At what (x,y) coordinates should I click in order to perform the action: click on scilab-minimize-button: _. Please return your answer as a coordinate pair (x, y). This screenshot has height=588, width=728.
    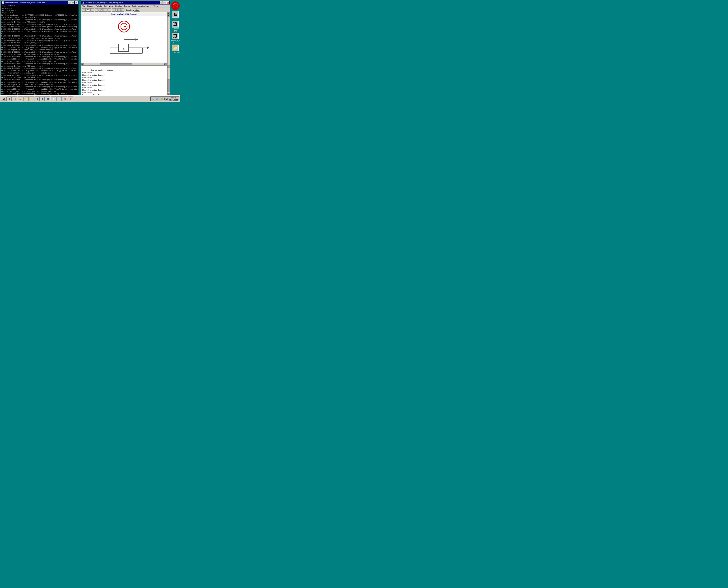
    Looking at the image, I should click on (161, 3).